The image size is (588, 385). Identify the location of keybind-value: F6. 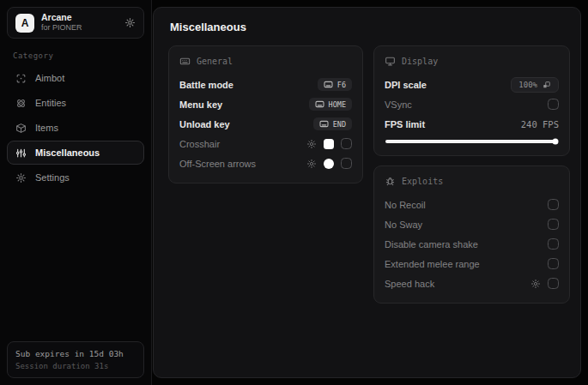
(342, 85).